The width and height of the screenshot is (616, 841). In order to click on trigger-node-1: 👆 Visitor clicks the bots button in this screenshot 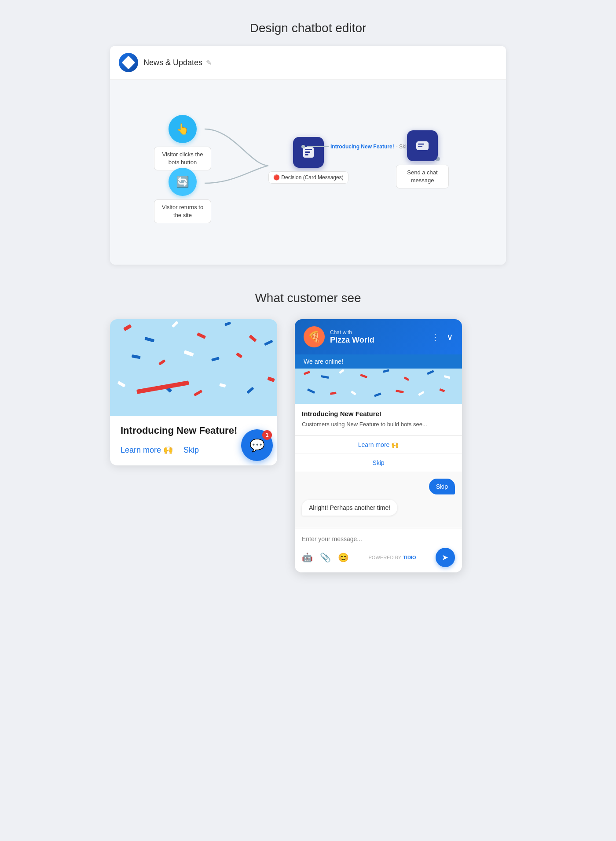, I will do `click(183, 143)`.